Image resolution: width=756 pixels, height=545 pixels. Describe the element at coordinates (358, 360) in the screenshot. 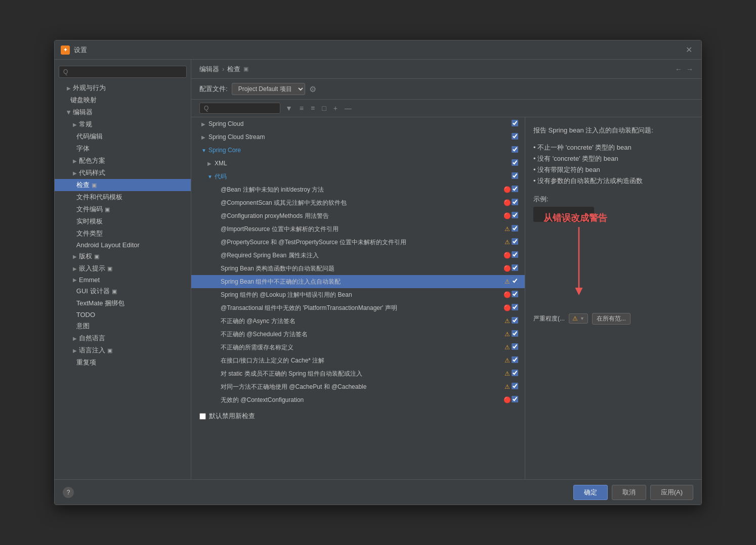

I see `list-item: 在接口/接口方法上定义的 Cache* 注解 ⚠` at that location.